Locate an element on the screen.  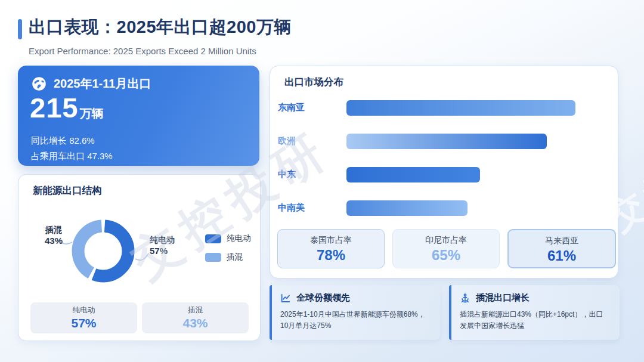
bar-row-southeast-asia: 东南亚 is located at coordinates (444, 108).